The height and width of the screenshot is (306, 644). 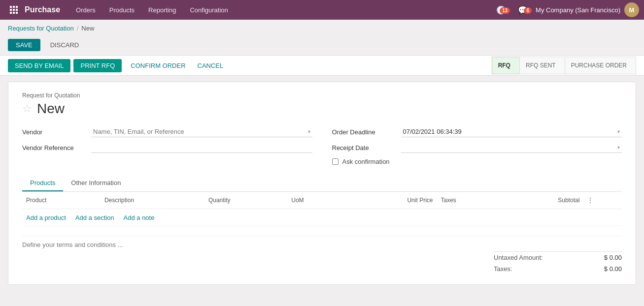 I want to click on form-title: New, so click(x=51, y=109).